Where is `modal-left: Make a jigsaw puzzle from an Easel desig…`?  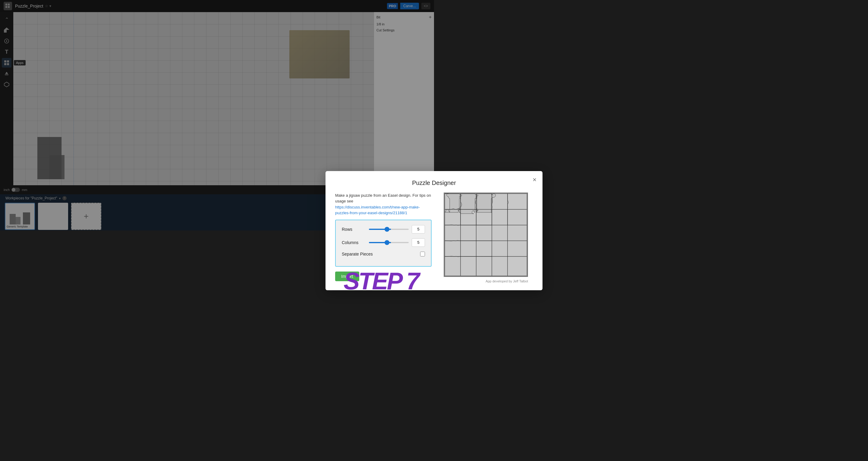
modal-left: Make a jigsaw puzzle from an Easel desig… is located at coordinates (383, 212).